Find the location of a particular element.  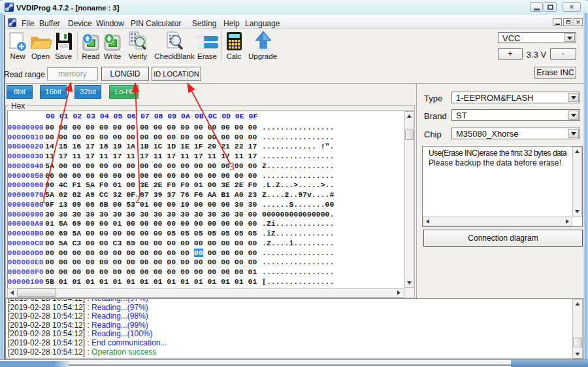

svg-text: 3 is located at coordinates (232, 166).